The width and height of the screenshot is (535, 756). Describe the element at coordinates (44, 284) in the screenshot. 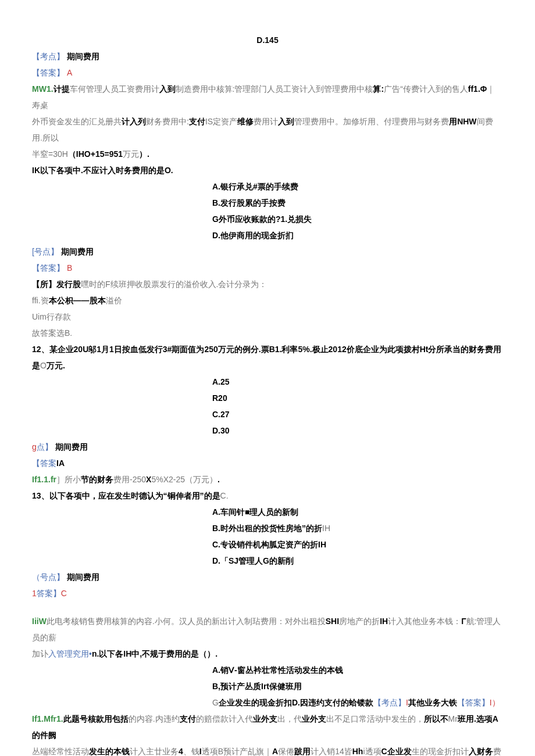

I see `txt: 【所】` at that location.